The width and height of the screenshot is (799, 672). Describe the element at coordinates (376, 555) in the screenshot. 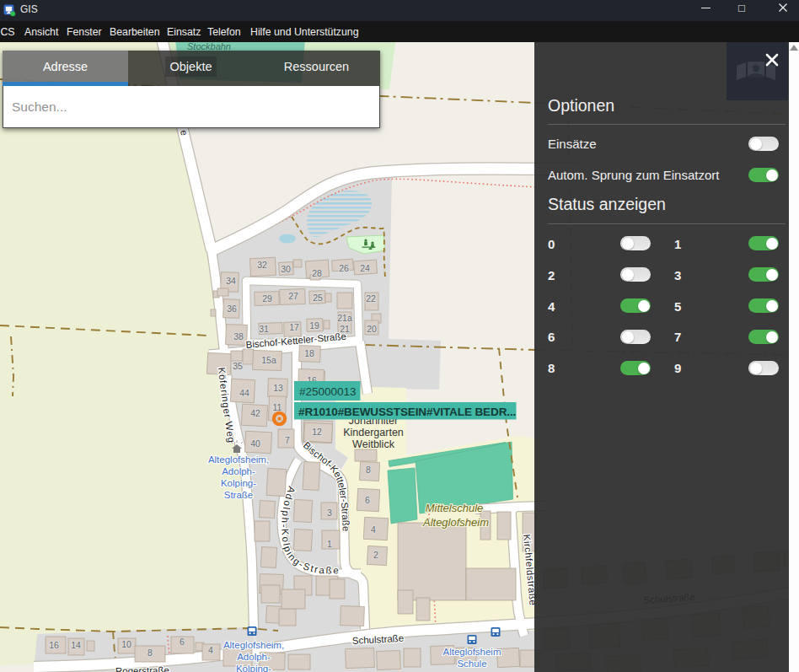

I see `svg-text: 2` at that location.